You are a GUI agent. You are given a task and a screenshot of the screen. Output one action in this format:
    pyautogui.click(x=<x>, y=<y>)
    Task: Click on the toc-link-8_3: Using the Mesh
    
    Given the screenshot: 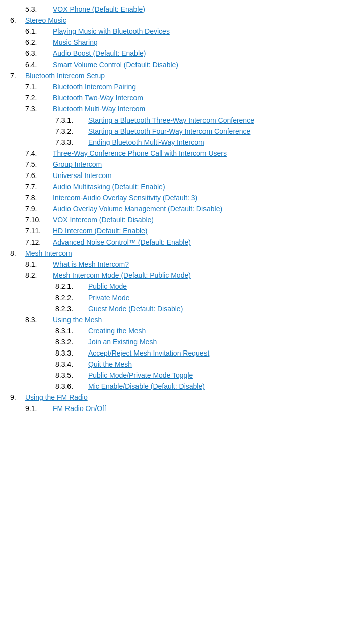 What is the action you would take?
    pyautogui.click(x=78, y=320)
    